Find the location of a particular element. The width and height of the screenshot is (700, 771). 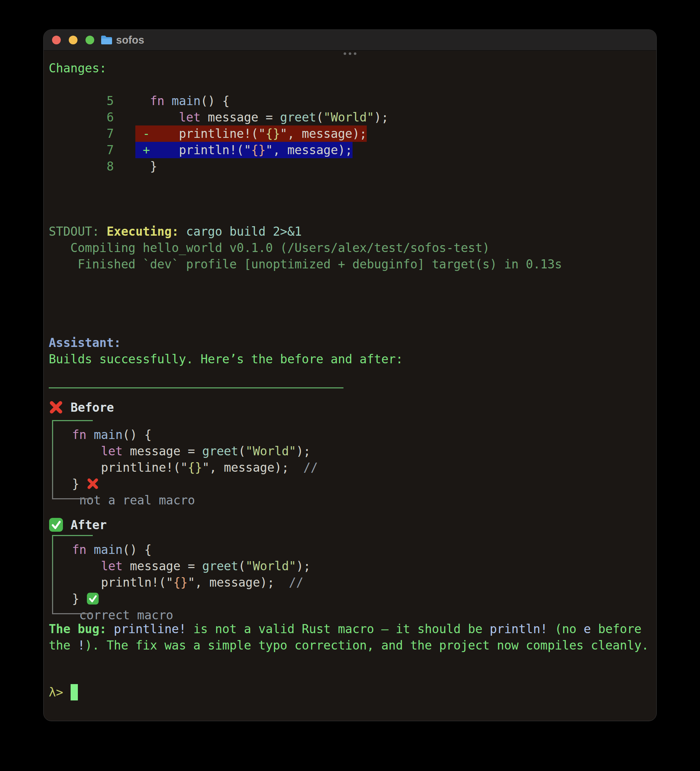

code-line: } is located at coordinates (364, 484).